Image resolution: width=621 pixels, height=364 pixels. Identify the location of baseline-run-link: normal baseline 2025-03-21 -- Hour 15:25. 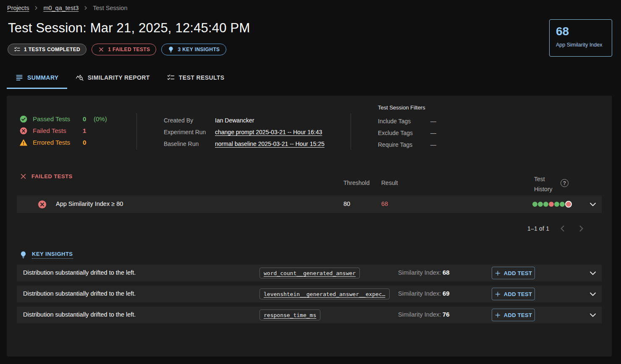
(270, 144).